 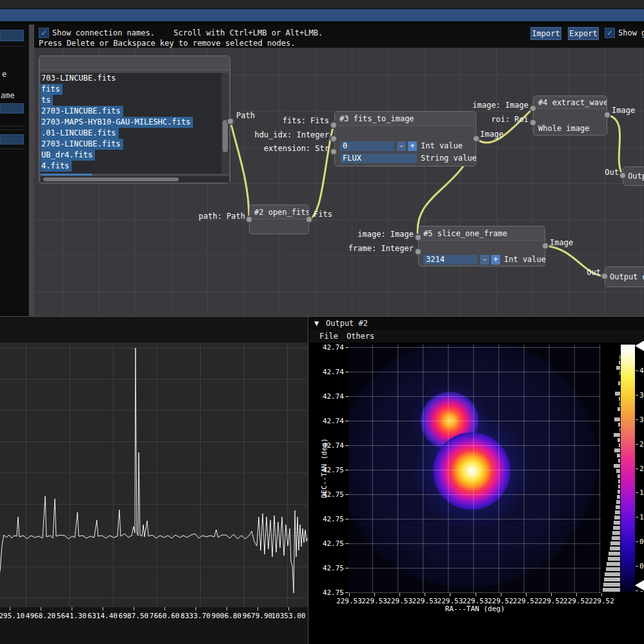 What do you see at coordinates (316, 323) in the screenshot?
I see `collapse-triangle-icon: ▼` at bounding box center [316, 323].